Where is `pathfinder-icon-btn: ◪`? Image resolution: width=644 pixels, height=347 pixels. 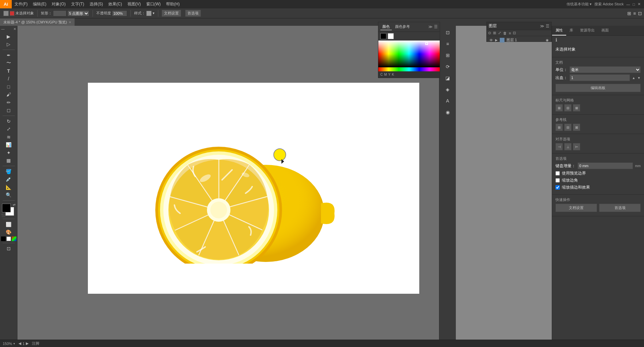
pathfinder-icon-btn: ◪ is located at coordinates (448, 78).